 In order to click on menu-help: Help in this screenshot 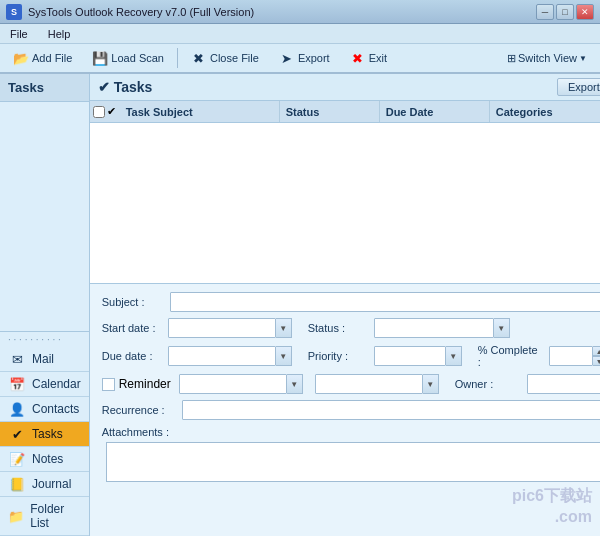, I will do `click(60, 34)`.